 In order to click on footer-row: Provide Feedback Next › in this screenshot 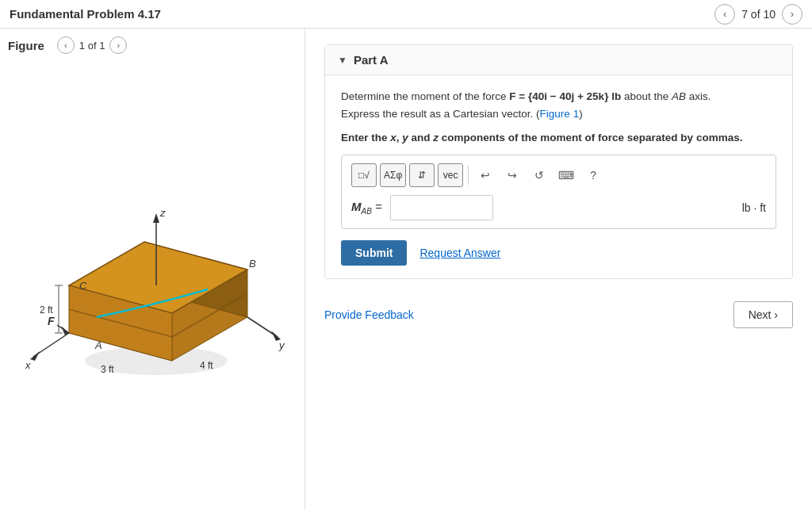, I will do `click(558, 315)`.